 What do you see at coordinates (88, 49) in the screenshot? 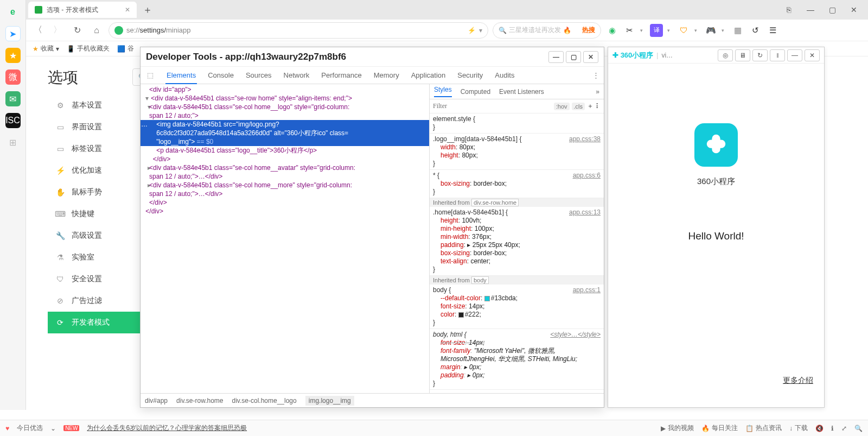
I see `bookmark-mobile: 📱 手机收藏夹` at bounding box center [88, 49].